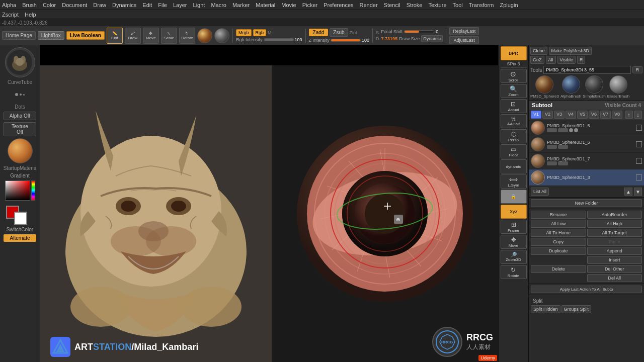 Image resolution: width=644 pixels, height=362 pixels. Describe the element at coordinates (615, 251) in the screenshot. I see `append-button: Append` at that location.